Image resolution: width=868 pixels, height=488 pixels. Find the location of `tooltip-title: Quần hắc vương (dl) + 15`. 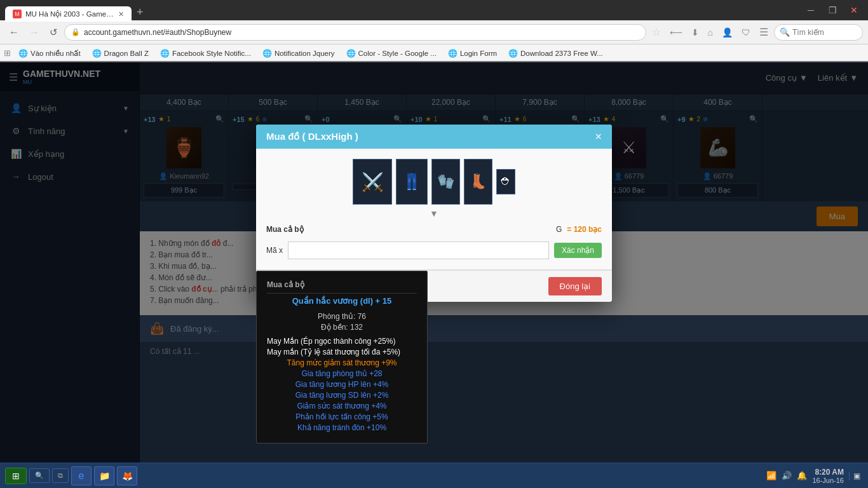

tooltip-title: Quần hắc vương (dl) + 15 is located at coordinates (342, 301).